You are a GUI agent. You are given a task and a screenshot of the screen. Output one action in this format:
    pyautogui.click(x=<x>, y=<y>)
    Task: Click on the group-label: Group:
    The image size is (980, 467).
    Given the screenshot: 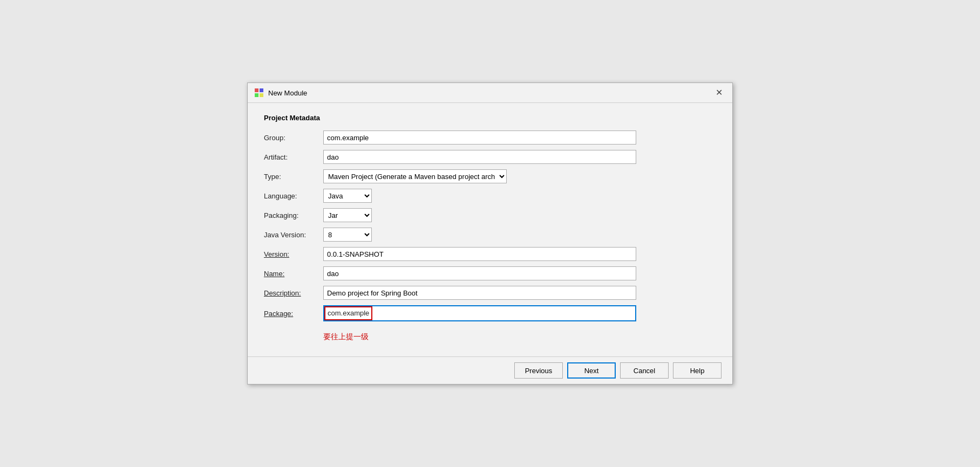 What is the action you would take?
    pyautogui.click(x=294, y=138)
    